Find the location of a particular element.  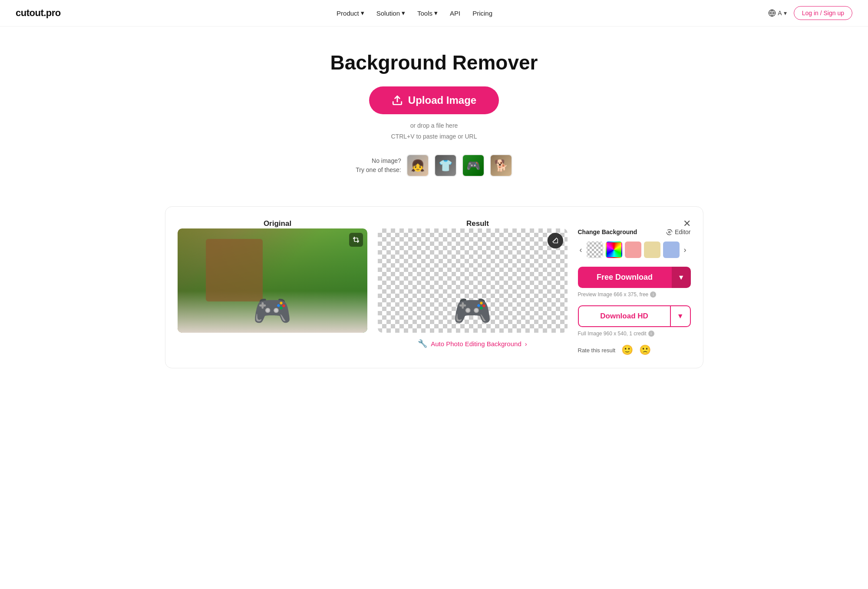

thumbs-down-icon: 🙁 is located at coordinates (645, 350).